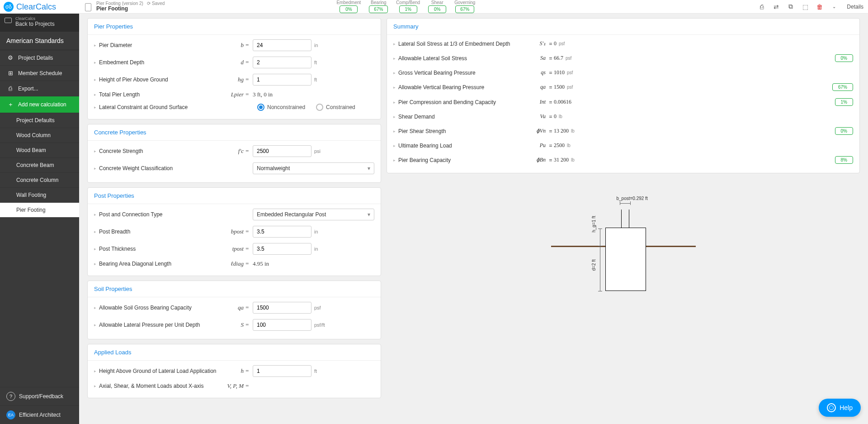 The height and width of the screenshot is (424, 868). I want to click on calc-project-defaults: Project Defaults, so click(40, 120).